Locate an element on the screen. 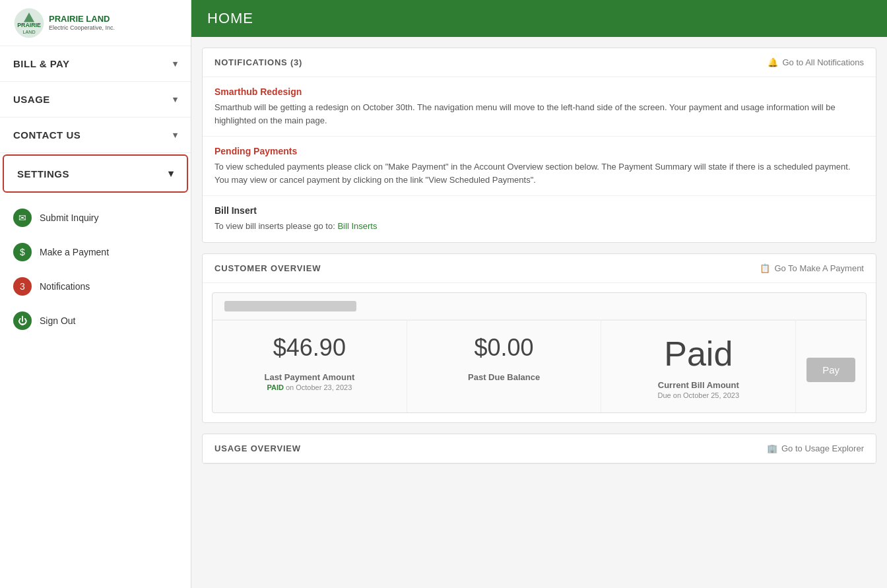 This screenshot has width=887, height=588. go-to-make-payment-button: 📋 Go To Make A Payment is located at coordinates (812, 268).